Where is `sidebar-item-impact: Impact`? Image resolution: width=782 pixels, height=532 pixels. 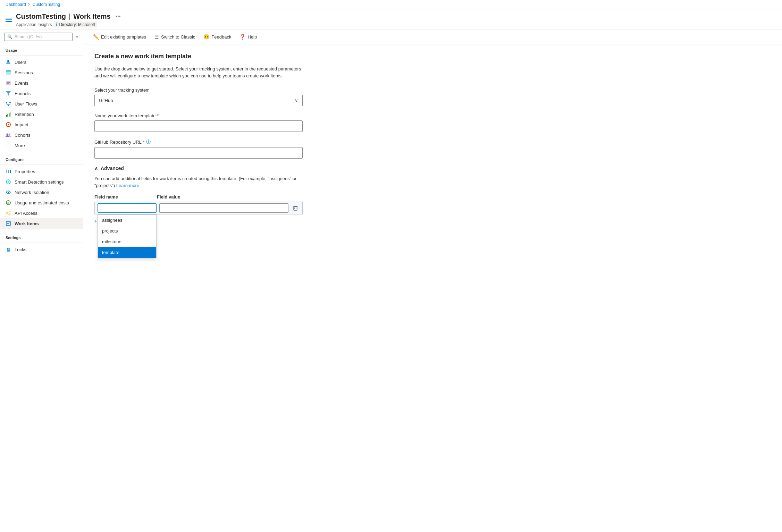 sidebar-item-impact: Impact is located at coordinates (42, 125).